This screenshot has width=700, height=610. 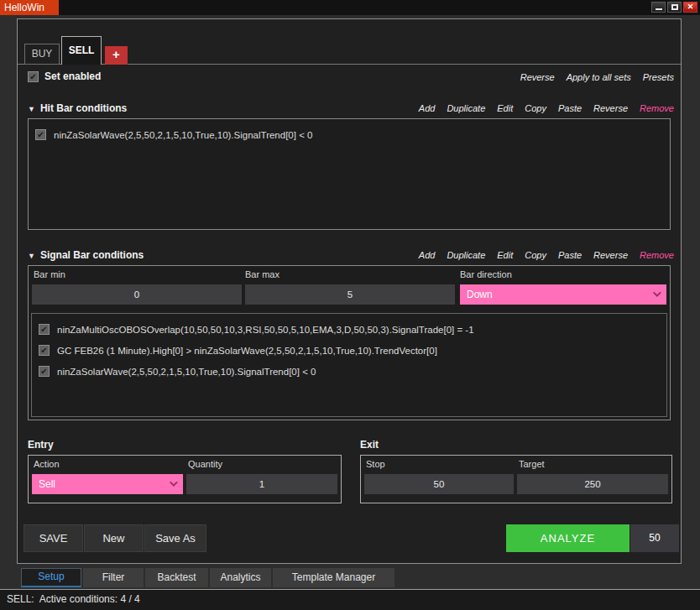 What do you see at coordinates (29, 8) in the screenshot?
I see `window-title: HelloWin` at bounding box center [29, 8].